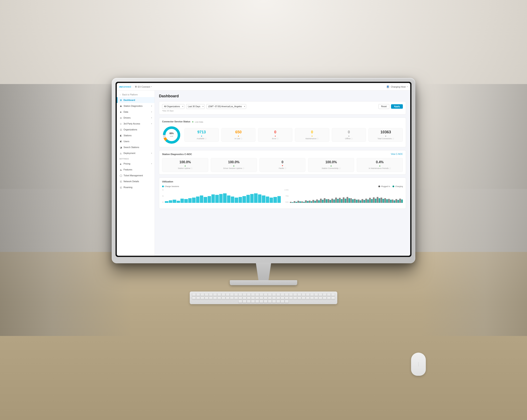 This screenshot has width=527, height=420. What do you see at coordinates (195, 106) in the screenshot?
I see `date-filter: Last 30 Days` at bounding box center [195, 106].